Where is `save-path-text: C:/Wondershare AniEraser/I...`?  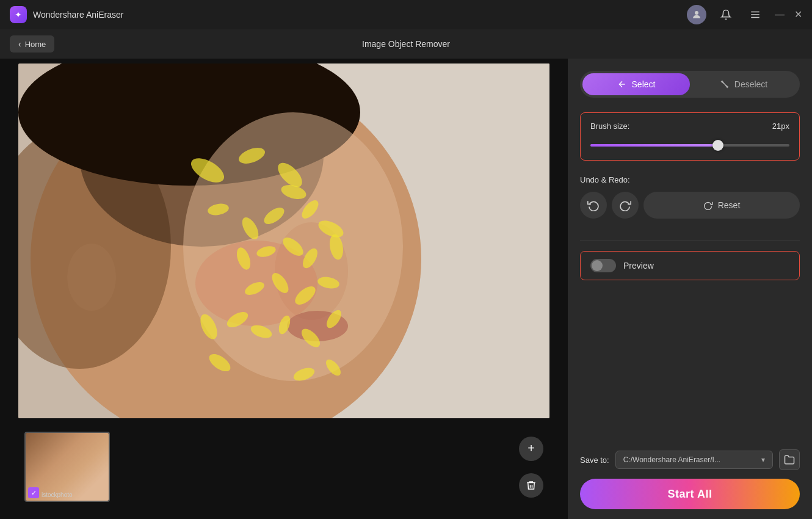 save-path-text: C:/Wondershare AniEraser/I... is located at coordinates (672, 460).